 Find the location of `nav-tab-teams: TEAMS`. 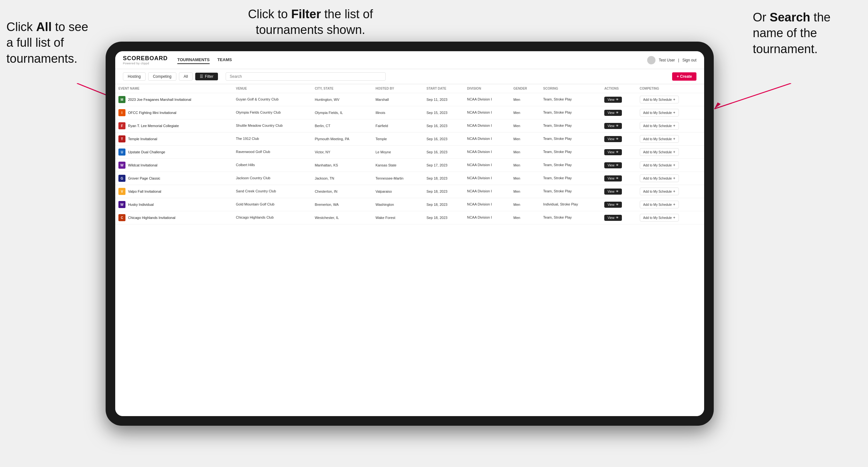

nav-tab-teams: TEAMS is located at coordinates (225, 60).